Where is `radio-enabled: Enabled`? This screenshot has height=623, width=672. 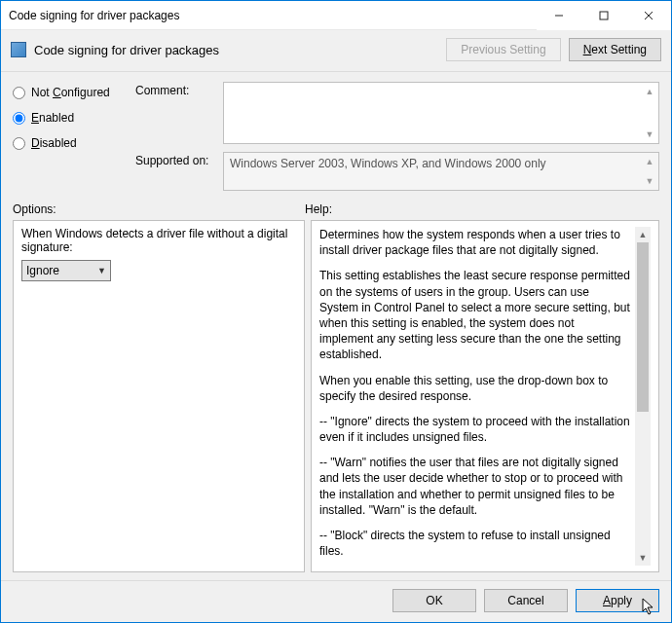 radio-enabled: Enabled is located at coordinates (66, 118).